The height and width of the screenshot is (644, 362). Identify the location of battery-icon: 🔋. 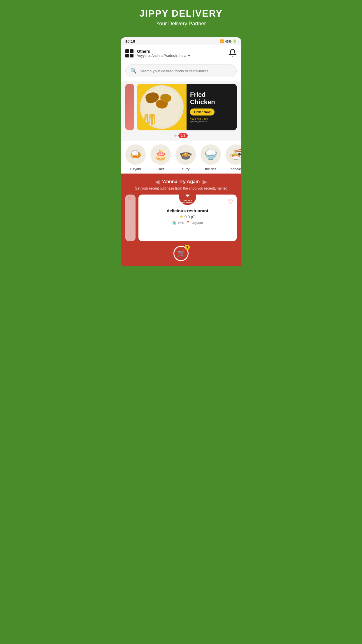
(235, 41).